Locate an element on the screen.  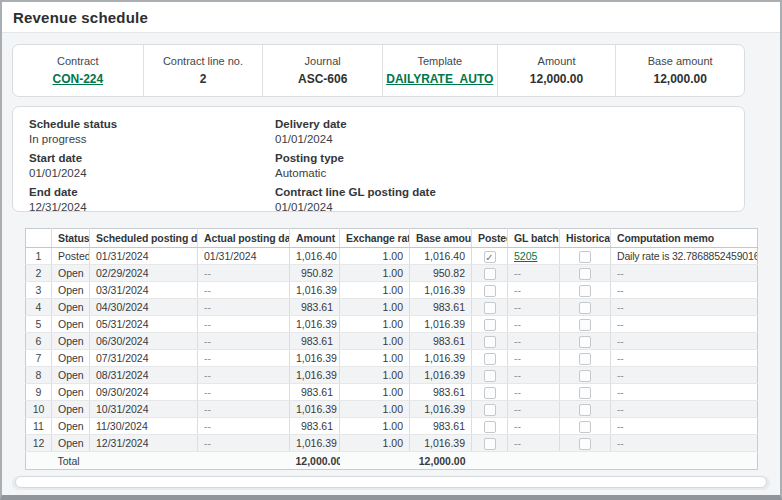
cell-amount: 1,016.40 is located at coordinates (315, 256).